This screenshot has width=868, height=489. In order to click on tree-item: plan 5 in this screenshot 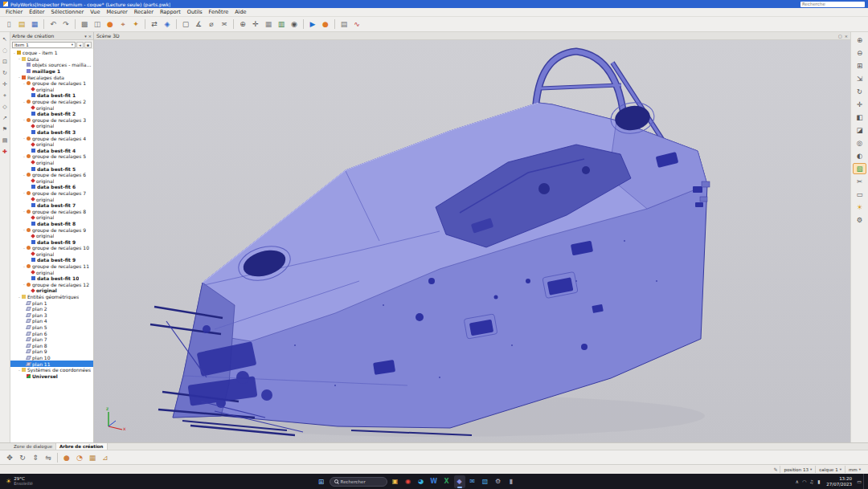, I will do `click(51, 328)`.